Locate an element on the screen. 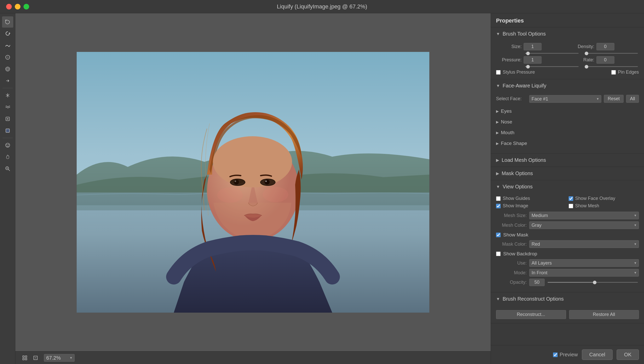 This screenshot has height=364, width=644. bottom-buttons-bar: Preview Cancel OK is located at coordinates (567, 355).